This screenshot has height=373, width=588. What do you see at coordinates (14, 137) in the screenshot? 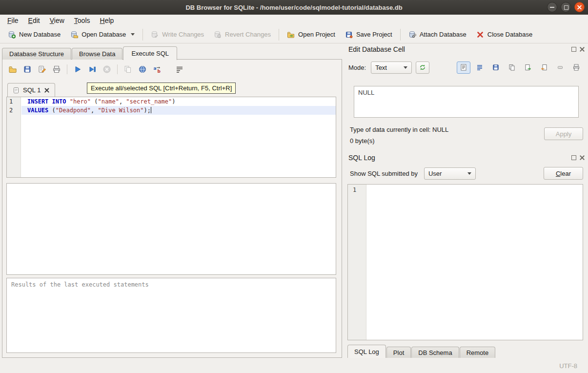
I see `line-number-gutter: 1 2` at bounding box center [14, 137].